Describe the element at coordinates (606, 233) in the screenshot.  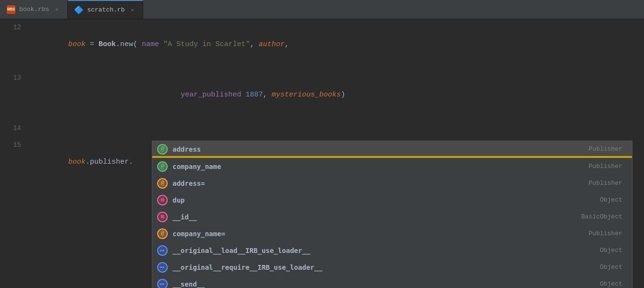
I see `ac-source-company-name-setter: Publisher` at that location.